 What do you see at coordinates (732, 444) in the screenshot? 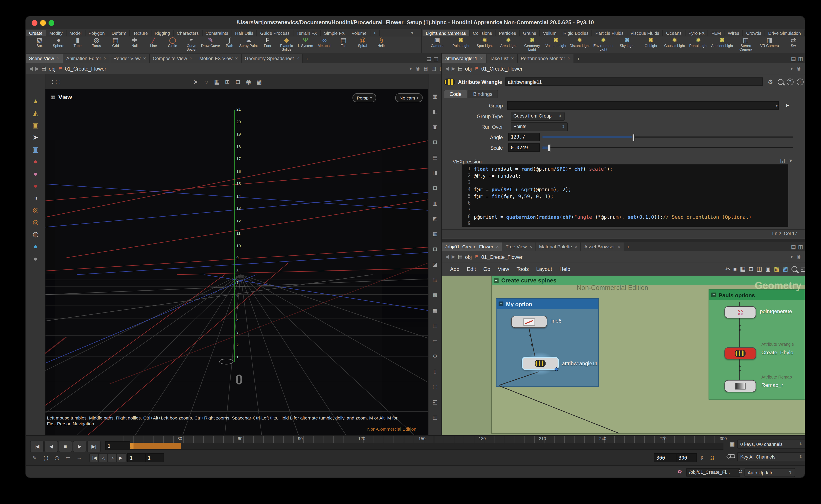
I see `auto-key-icon: ▣` at bounding box center [732, 444].